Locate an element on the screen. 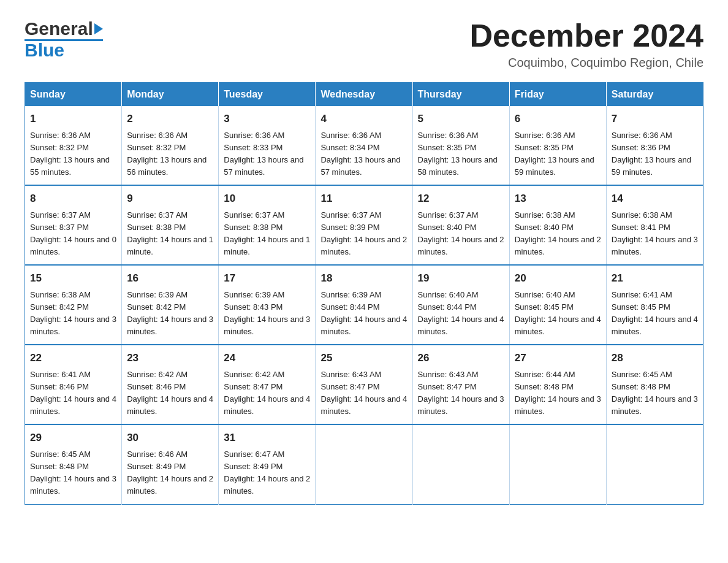 This screenshot has width=728, height=563. calendar-cell: 14Sunrise: 6:38 AMSunset: 8:41 PMDayligh… is located at coordinates (654, 225).